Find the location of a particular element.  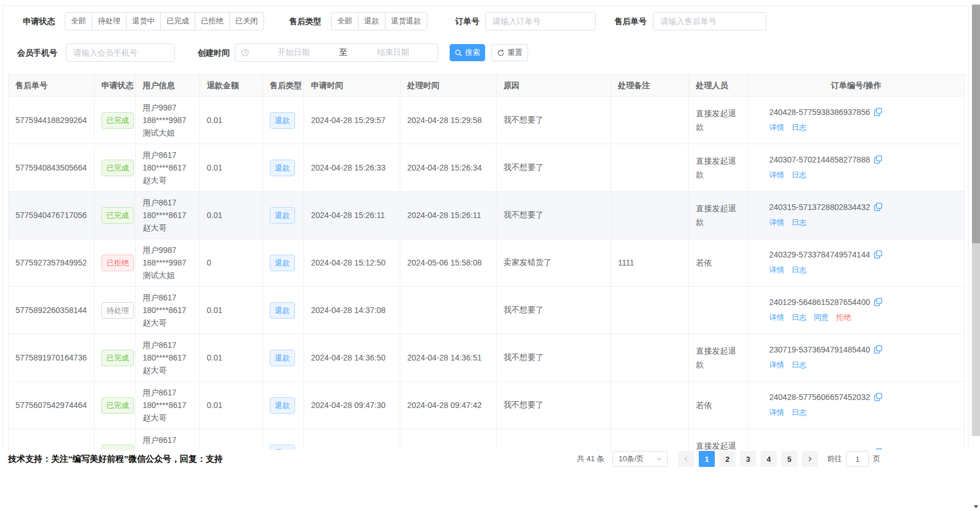

type-filter-option: 退款 is located at coordinates (372, 21).